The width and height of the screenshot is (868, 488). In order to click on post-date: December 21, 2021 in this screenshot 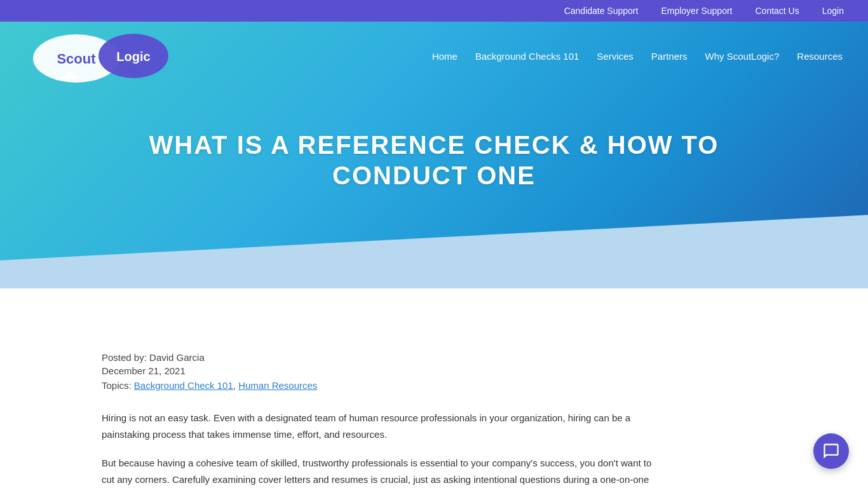, I will do `click(381, 371)`.